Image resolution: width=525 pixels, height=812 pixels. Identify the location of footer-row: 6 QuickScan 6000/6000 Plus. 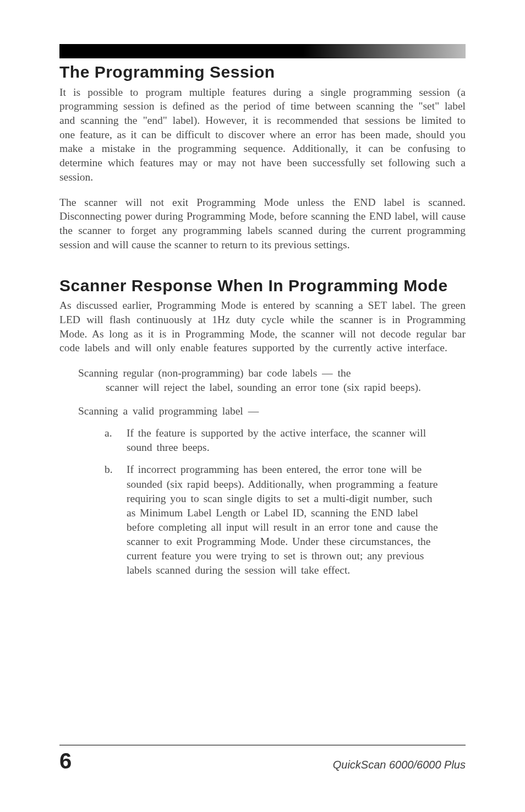
(262, 761).